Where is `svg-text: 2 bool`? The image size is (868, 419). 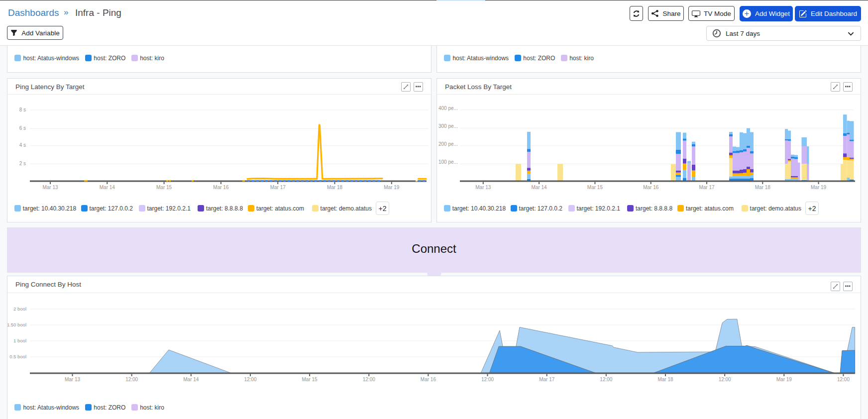
svg-text: 2 bool is located at coordinates (20, 309).